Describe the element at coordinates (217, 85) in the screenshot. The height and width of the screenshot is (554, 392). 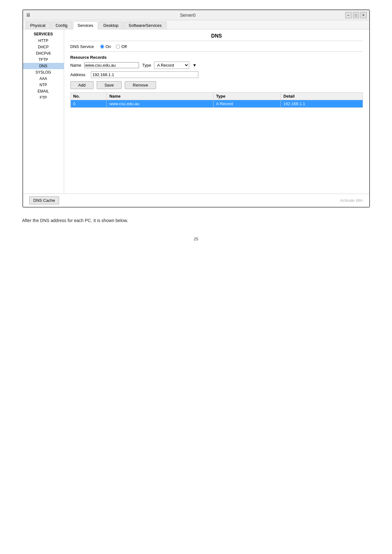
I see `action-buttons: Add Save Remove` at that location.